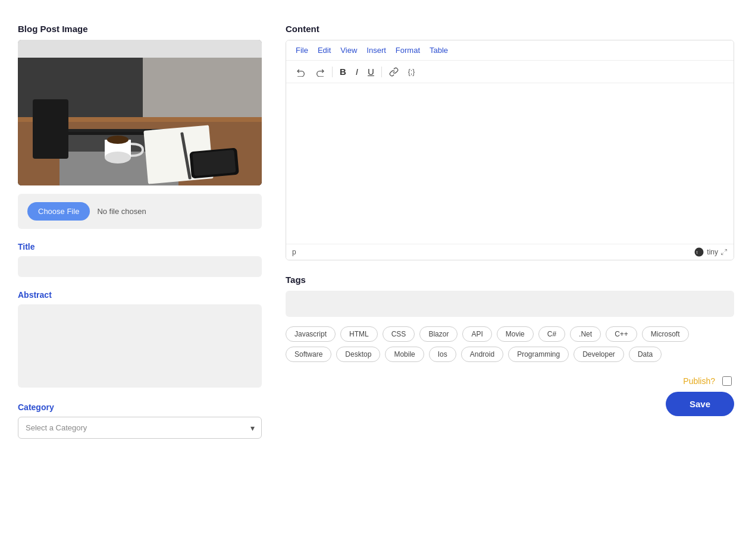 The height and width of the screenshot is (560, 752). I want to click on title-input, so click(140, 266).